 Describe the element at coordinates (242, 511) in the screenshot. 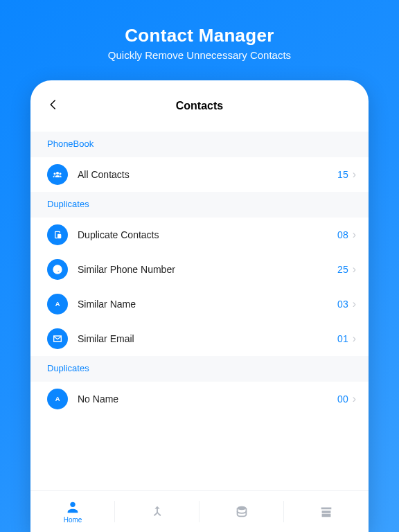

I see `tab-backup` at that location.